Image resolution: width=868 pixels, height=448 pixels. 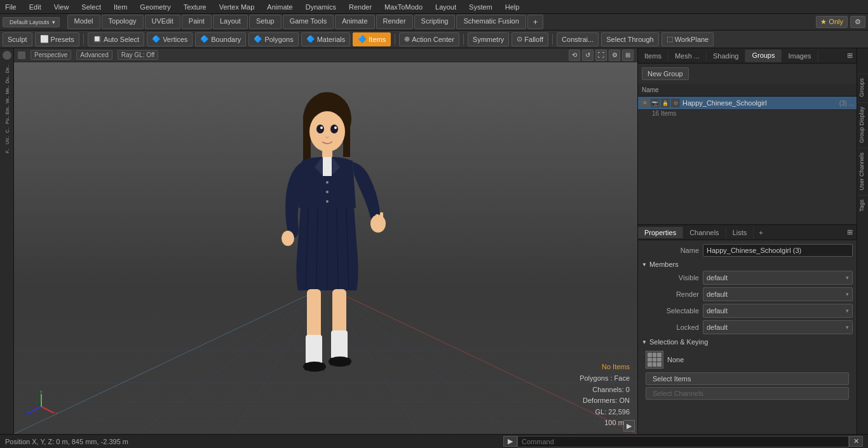 I want to click on tab-channels: Channels, so click(x=704, y=233).